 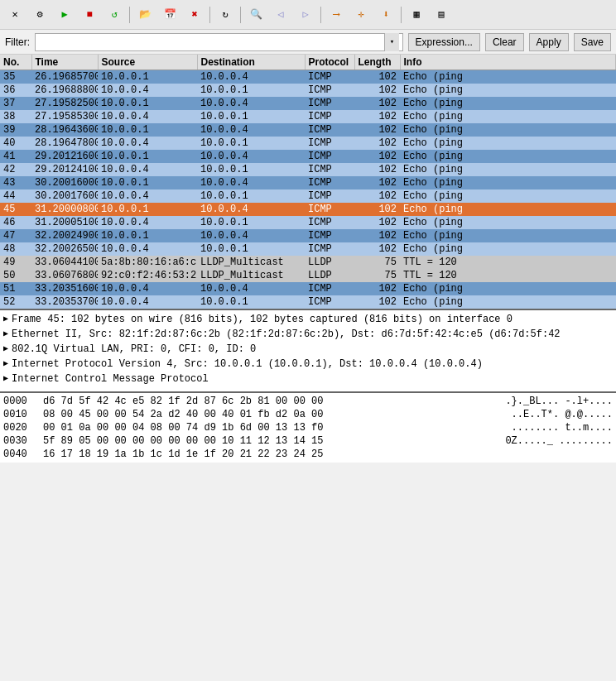 I want to click on pin-icon: ✛, so click(x=361, y=15).